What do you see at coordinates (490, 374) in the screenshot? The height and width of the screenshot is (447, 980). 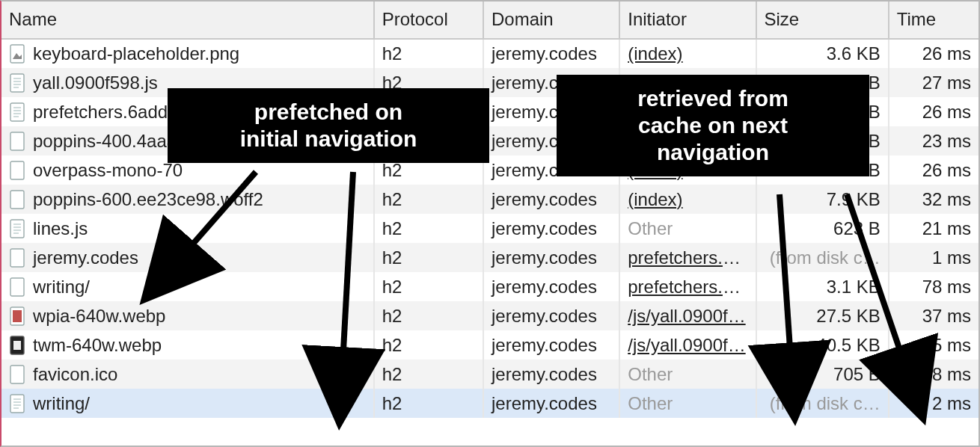 I see `table-row: favicon.icoh2jeremy.codesOther705 B8 ms` at bounding box center [490, 374].